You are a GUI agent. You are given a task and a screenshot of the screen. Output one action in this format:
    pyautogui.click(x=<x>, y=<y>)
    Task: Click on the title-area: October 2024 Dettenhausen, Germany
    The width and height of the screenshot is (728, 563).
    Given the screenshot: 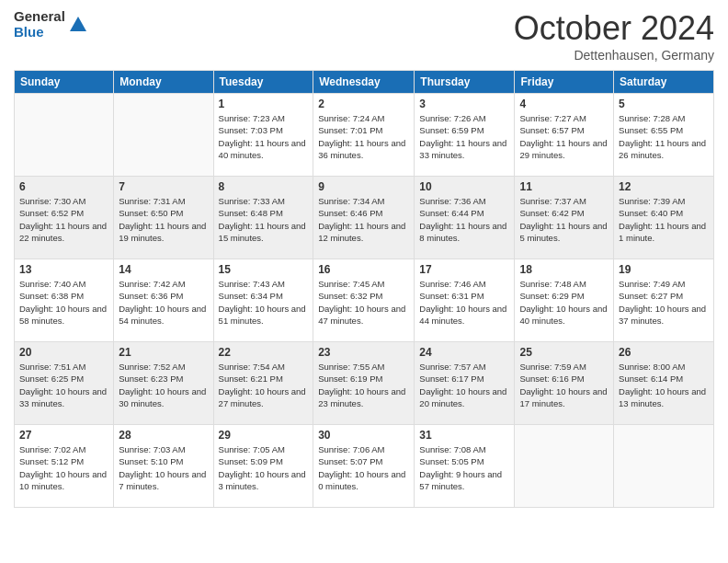 What is the action you would take?
    pyautogui.click(x=614, y=36)
    